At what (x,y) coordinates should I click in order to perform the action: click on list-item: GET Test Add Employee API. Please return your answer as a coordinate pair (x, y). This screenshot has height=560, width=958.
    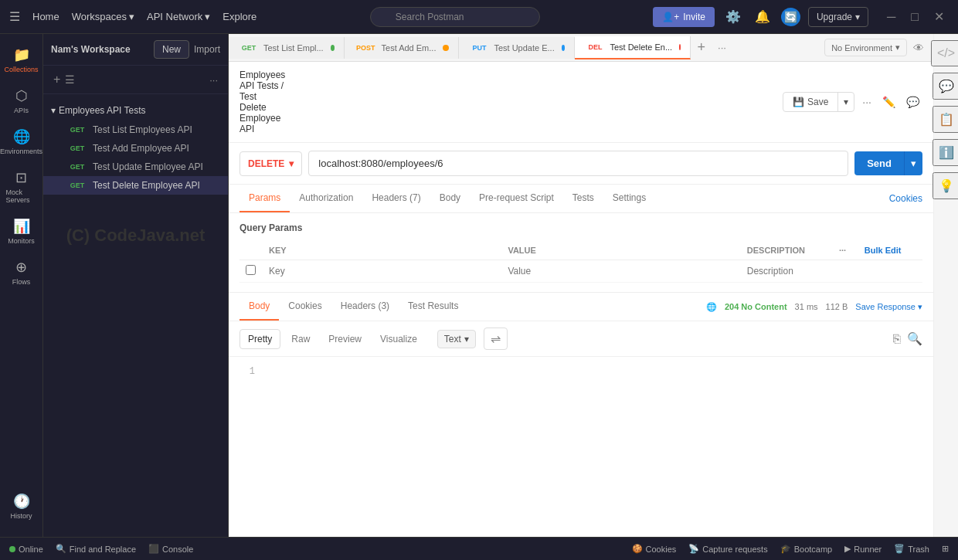
    Looking at the image, I should click on (136, 148).